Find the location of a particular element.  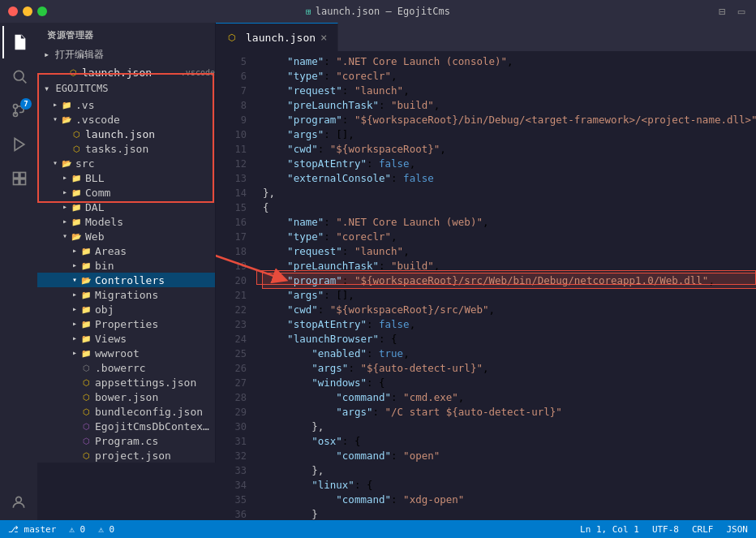

migrations-folder: 📁 Migrations is located at coordinates (127, 295).